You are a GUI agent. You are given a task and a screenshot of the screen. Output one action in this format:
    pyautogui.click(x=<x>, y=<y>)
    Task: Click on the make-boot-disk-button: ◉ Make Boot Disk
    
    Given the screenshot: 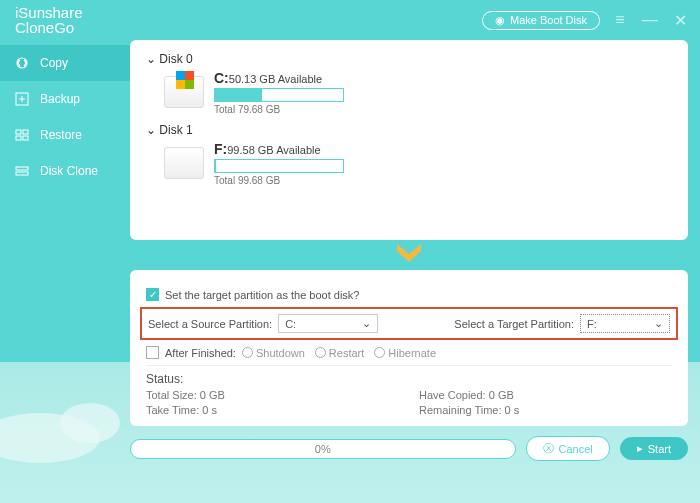 What is the action you would take?
    pyautogui.click(x=541, y=20)
    